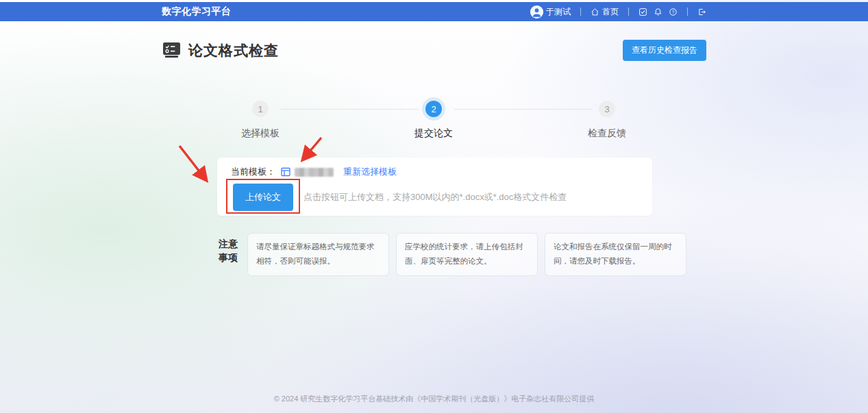 The height and width of the screenshot is (413, 868). What do you see at coordinates (558, 12) in the screenshot?
I see `user-name: 于测试` at bounding box center [558, 12].